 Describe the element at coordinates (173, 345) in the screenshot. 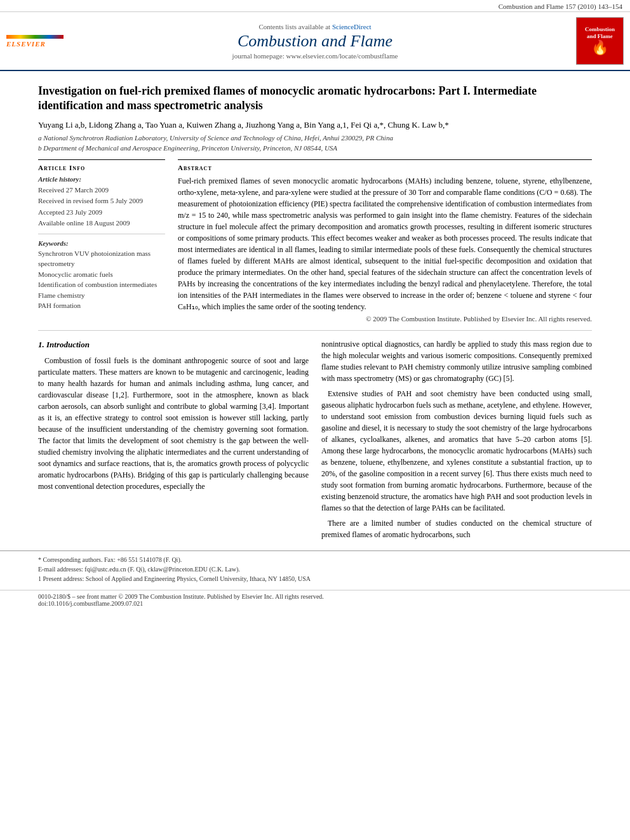

I see `intro-section-title: 1. Introduction` at that location.